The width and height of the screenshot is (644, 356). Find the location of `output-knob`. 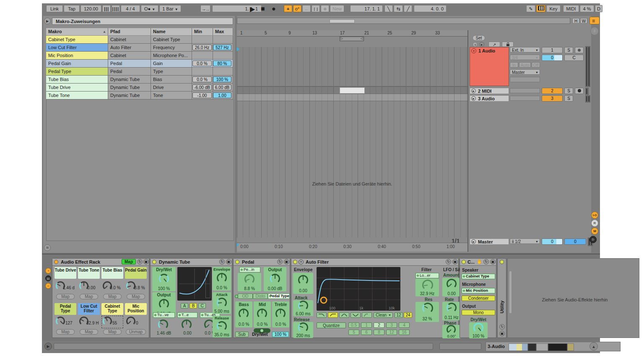

output-knob is located at coordinates (164, 304).